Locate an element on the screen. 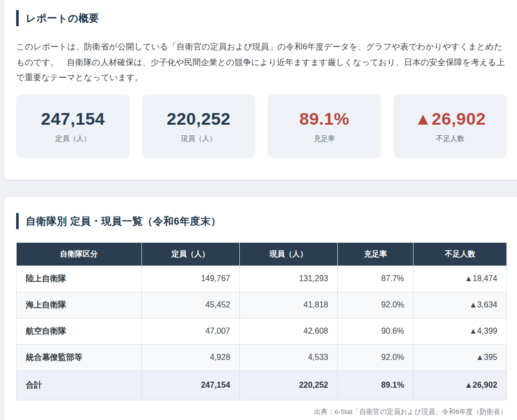 Image resolution: width=517 pixels, height=420 pixels. table-row: 陸上自衛隊 149,767 131,293 87.7% ▲18,474 is located at coordinates (262, 279).